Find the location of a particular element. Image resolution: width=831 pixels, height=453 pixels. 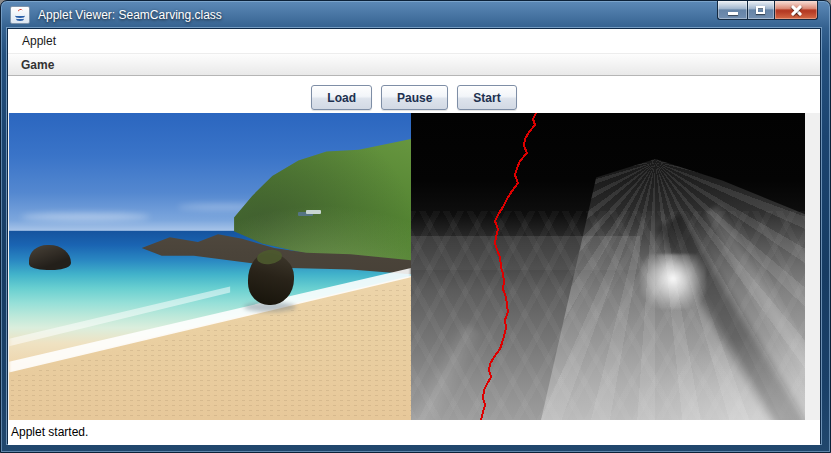

menu-game: Game is located at coordinates (38, 65).